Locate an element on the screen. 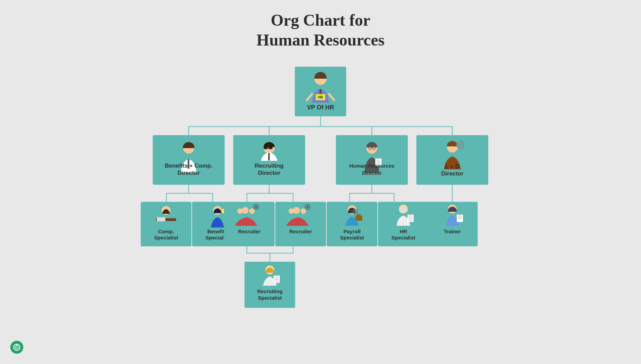 This screenshot has width=641, height=364. svg-text: L + D is located at coordinates (452, 166).